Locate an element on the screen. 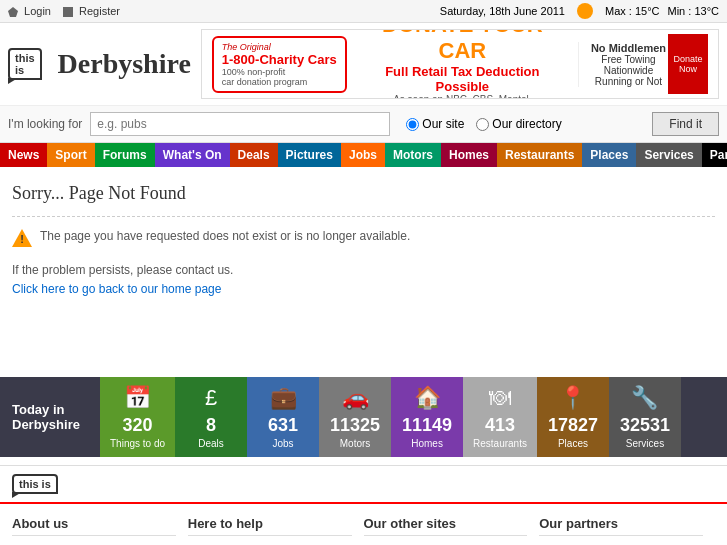  footer-col-title-our-partners: Our partners is located at coordinates (621, 526).